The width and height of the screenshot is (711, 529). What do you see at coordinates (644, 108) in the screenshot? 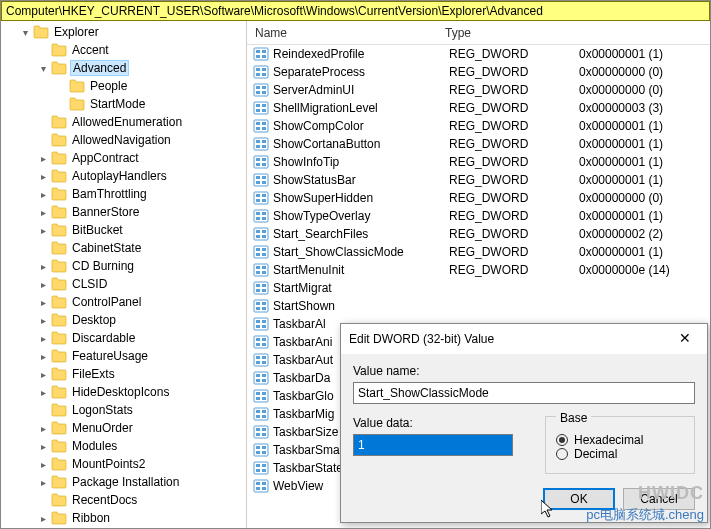
I see `value-data: 0x00000003 (3)` at bounding box center [644, 108].